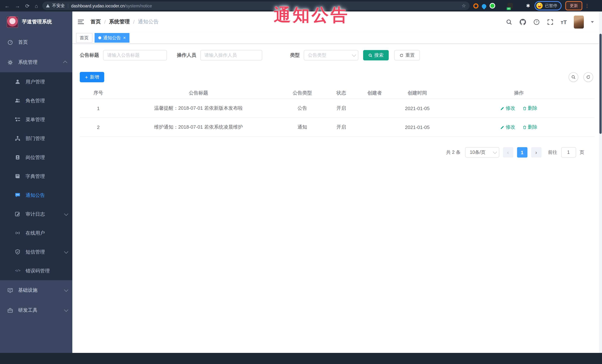  I want to click on col-header-actions: 操作, so click(519, 93).